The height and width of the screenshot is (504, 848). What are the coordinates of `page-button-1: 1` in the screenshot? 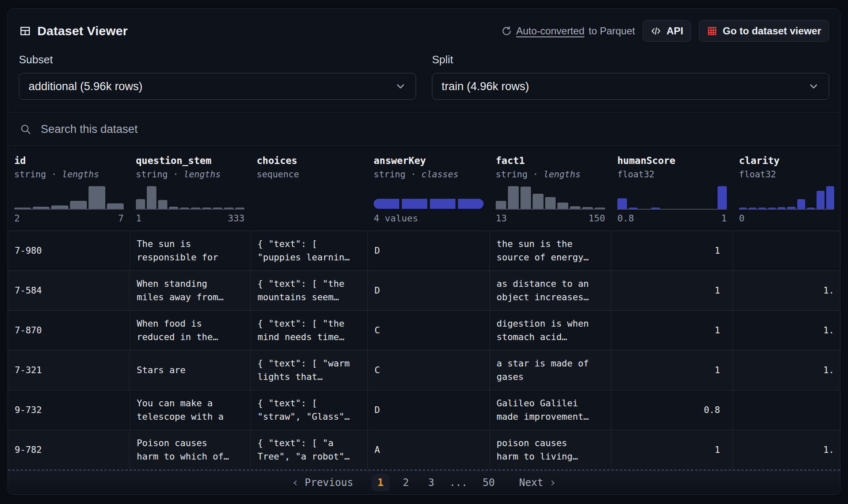 It's located at (380, 483).